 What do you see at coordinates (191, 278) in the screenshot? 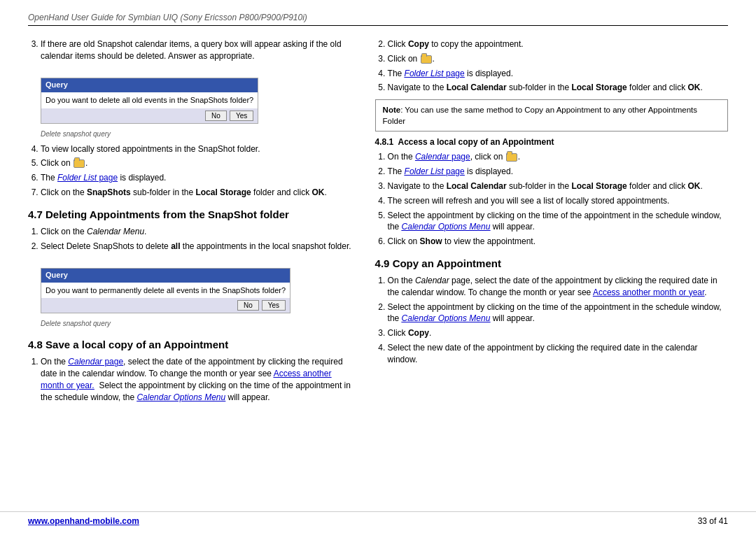
I see `section-47-list: Click on the Calendar Menu. Select Delet…` at bounding box center [191, 278].